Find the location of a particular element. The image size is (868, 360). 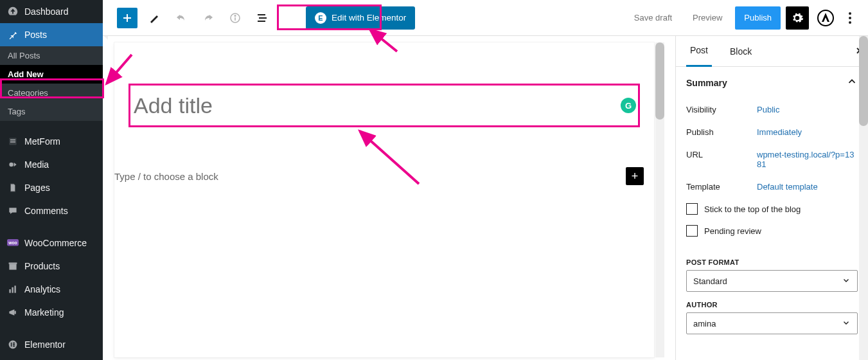

sidebar-label: Analytics is located at coordinates (42, 289).